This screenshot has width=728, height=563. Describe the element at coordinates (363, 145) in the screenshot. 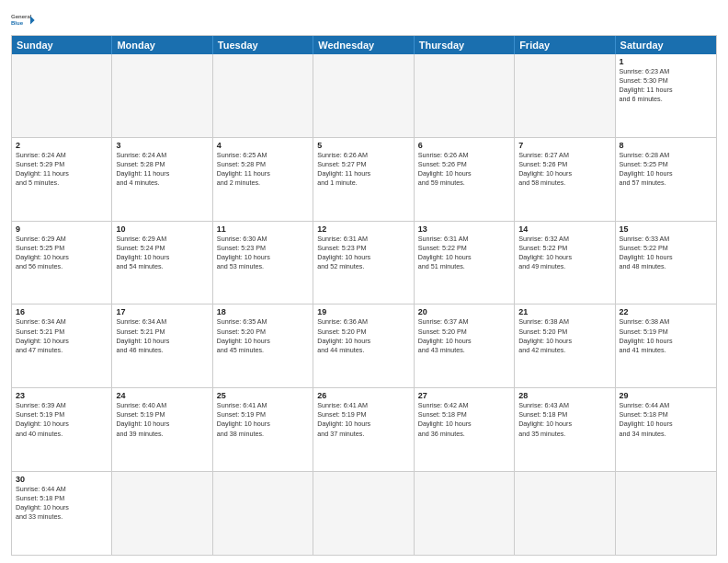

I see `day-number: 5` at that location.